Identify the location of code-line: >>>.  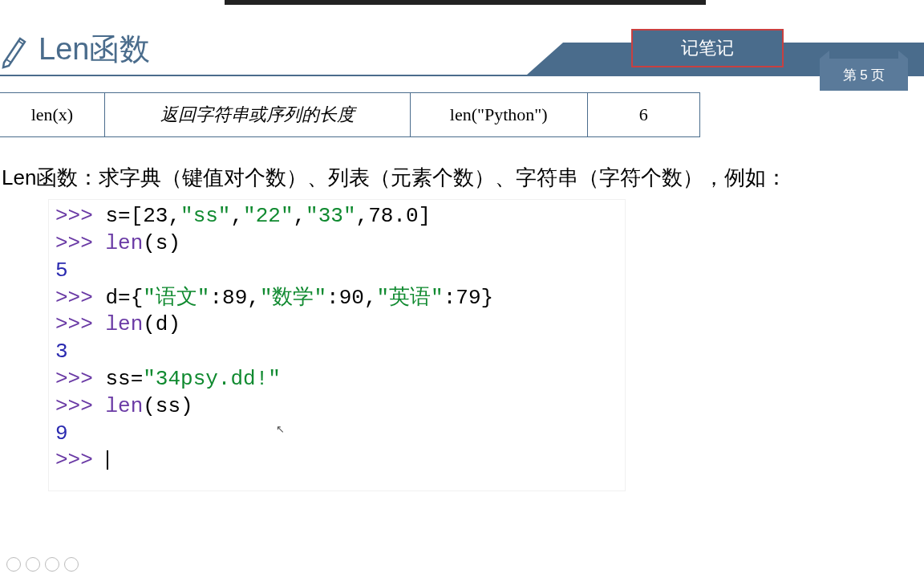
(337, 461).